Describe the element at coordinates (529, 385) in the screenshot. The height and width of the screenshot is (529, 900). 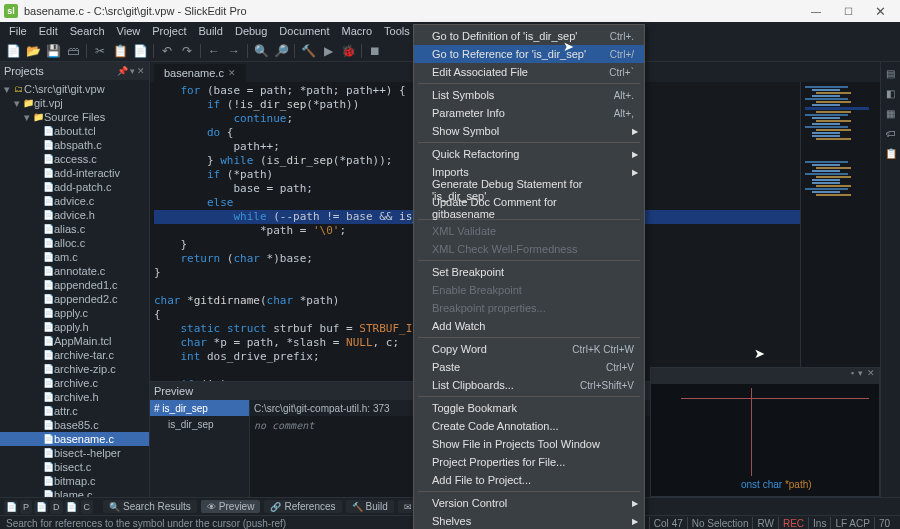
I see `ctx-list-clipboards-: List Clipboards...Ctrl+Shift+V` at that location.